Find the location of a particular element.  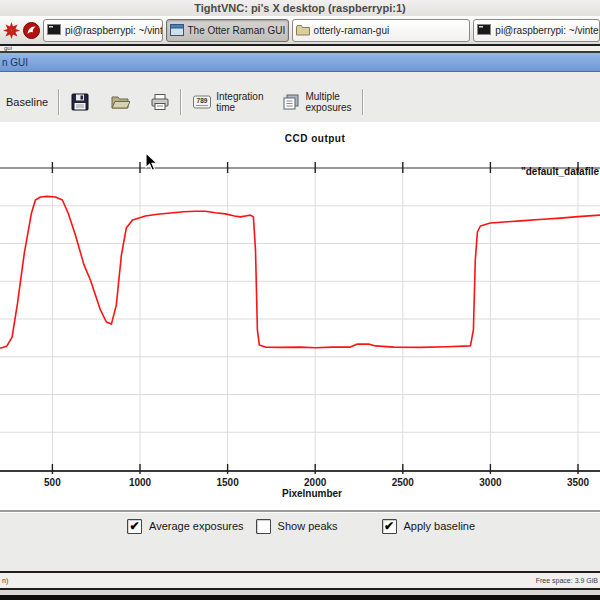

taskbar: pi@raspberrypi: ~/vinter/o... The Otter … is located at coordinates (300, 30).